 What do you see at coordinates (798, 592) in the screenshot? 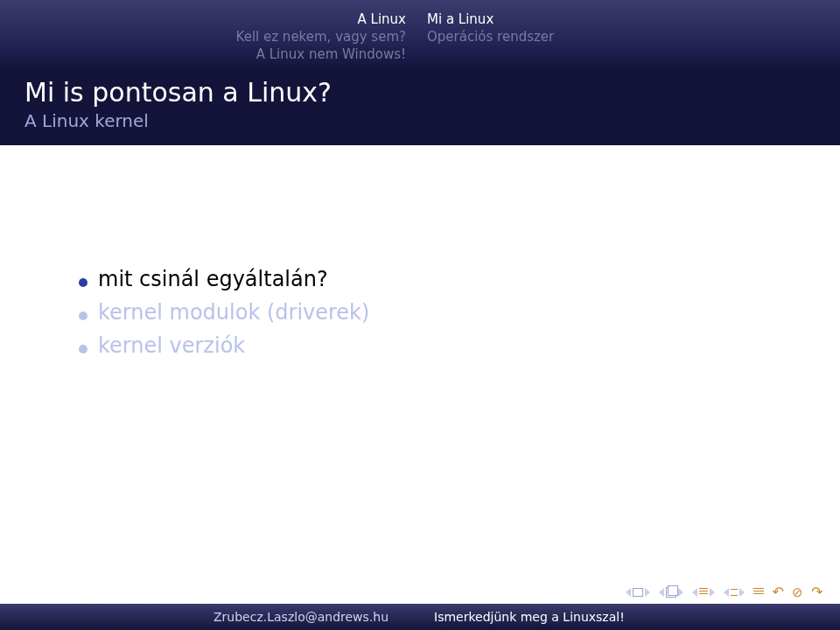
I see `search-icon: ⊘` at bounding box center [798, 592].